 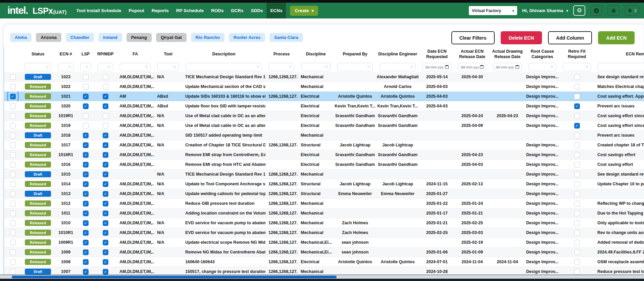 What do you see at coordinates (64, 67) in the screenshot?
I see `ecn-filter-field` at bounding box center [64, 67].